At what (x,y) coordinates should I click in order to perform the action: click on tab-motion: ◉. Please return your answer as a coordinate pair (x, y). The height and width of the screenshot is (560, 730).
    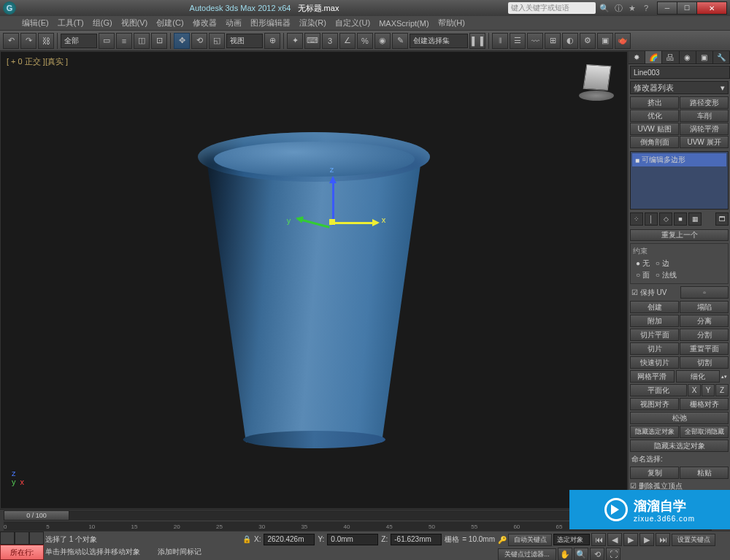
    Looking at the image, I should click on (688, 57).